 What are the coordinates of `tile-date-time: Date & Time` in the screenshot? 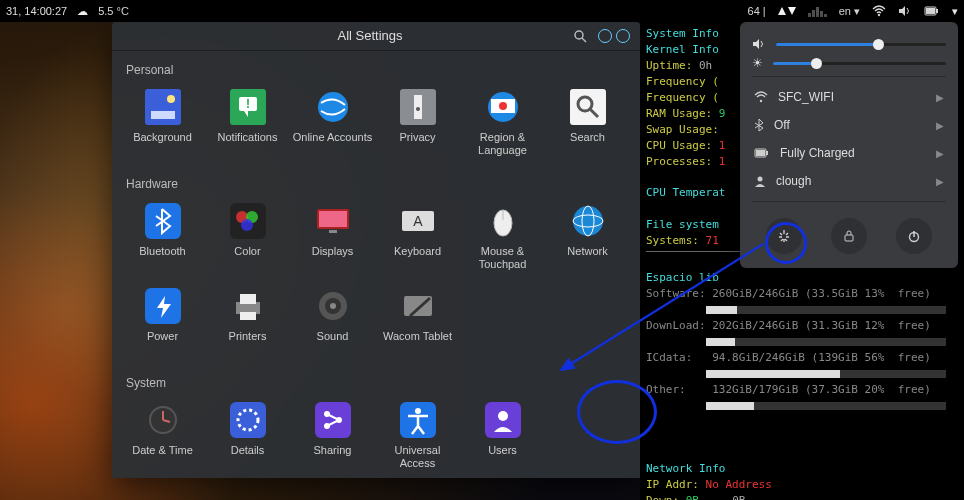 It's located at (162, 436).